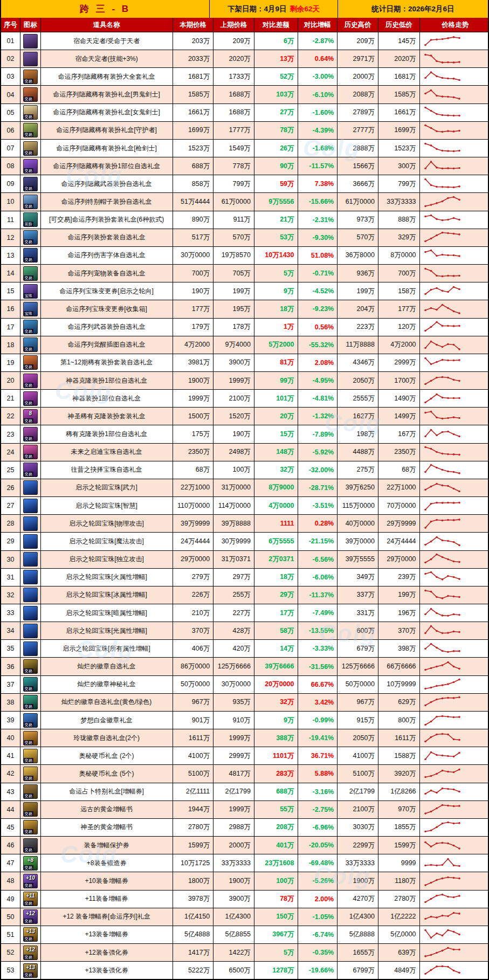 This screenshot has height=980, width=489. What do you see at coordinates (245, 666) in the screenshot?
I see `table-row: 36交易灿烂的徽章自选礼盒86万0000125万666639万6666-31.5…` at bounding box center [245, 666].